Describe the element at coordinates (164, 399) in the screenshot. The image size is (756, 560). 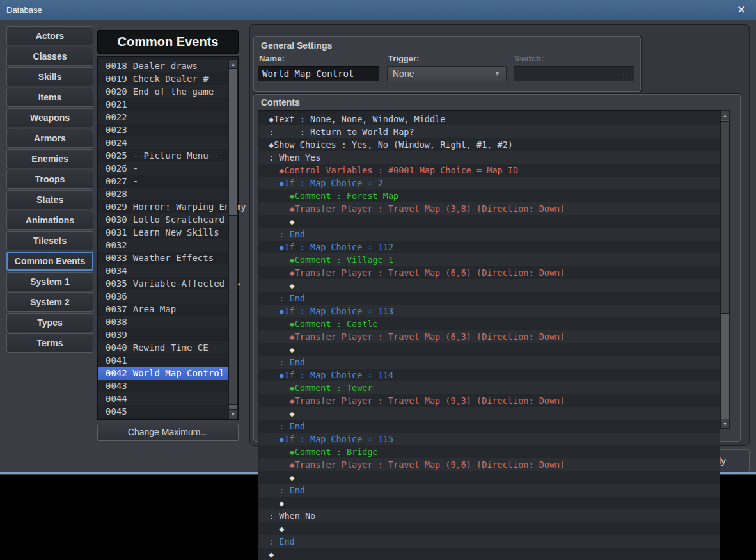
I see `event-list-row: 0044` at that location.